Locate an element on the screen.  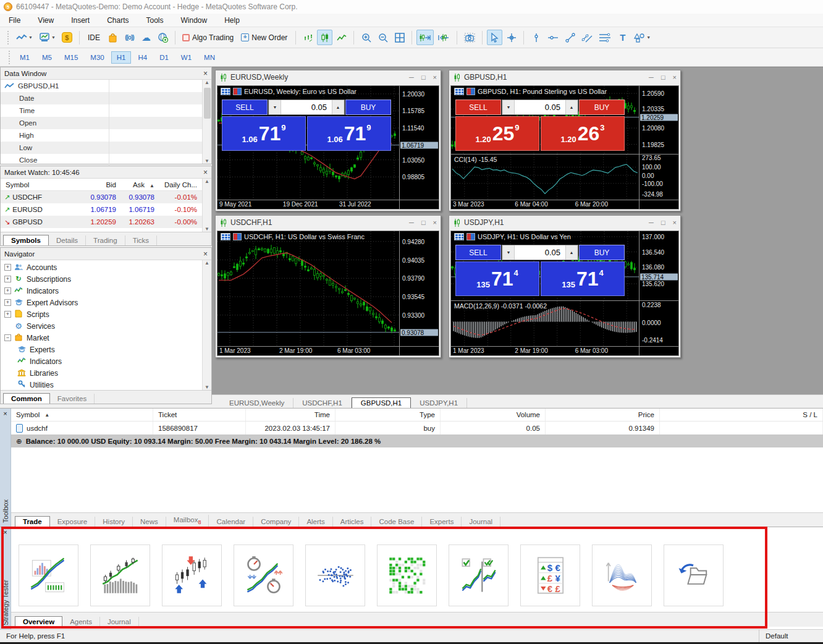
scrollbar: ▲ ▼ is located at coordinates (206, 325).